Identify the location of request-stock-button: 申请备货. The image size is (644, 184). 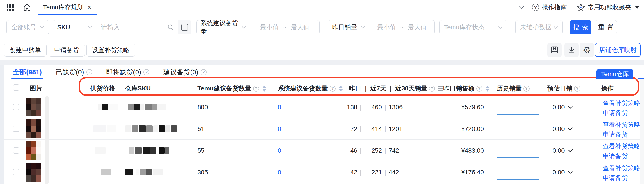
(66, 50).